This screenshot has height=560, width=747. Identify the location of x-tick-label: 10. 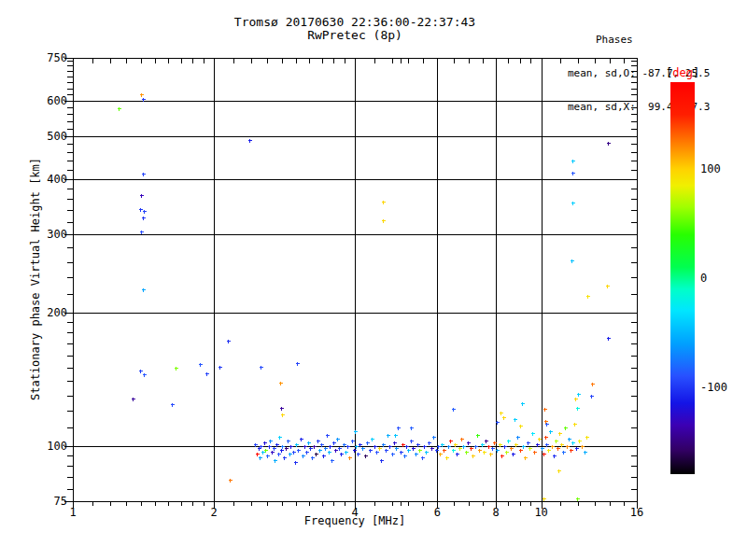
(541, 512).